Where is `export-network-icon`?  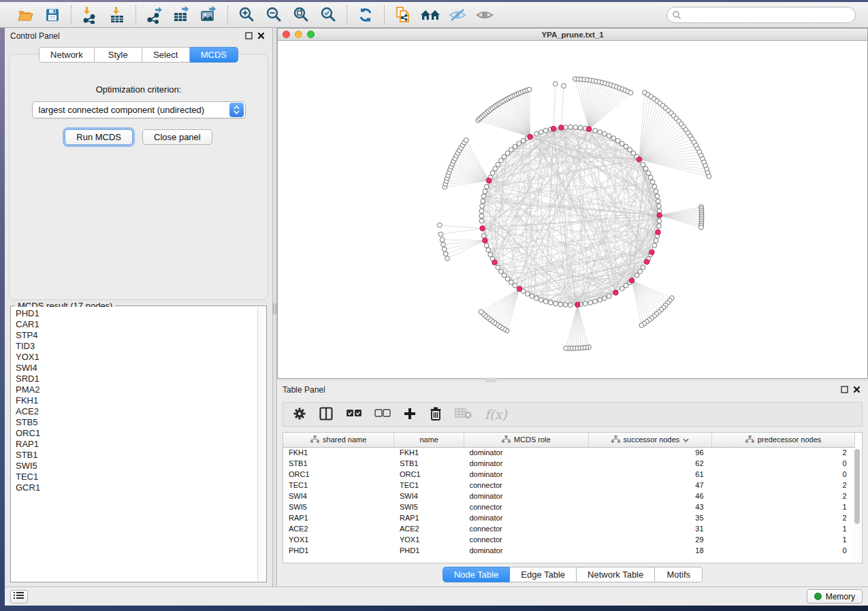 export-network-icon is located at coordinates (155, 15).